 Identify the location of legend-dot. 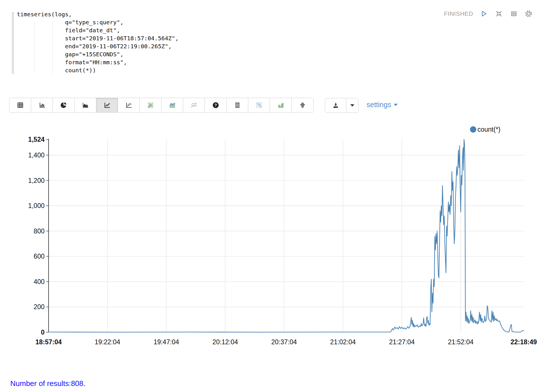
(473, 129).